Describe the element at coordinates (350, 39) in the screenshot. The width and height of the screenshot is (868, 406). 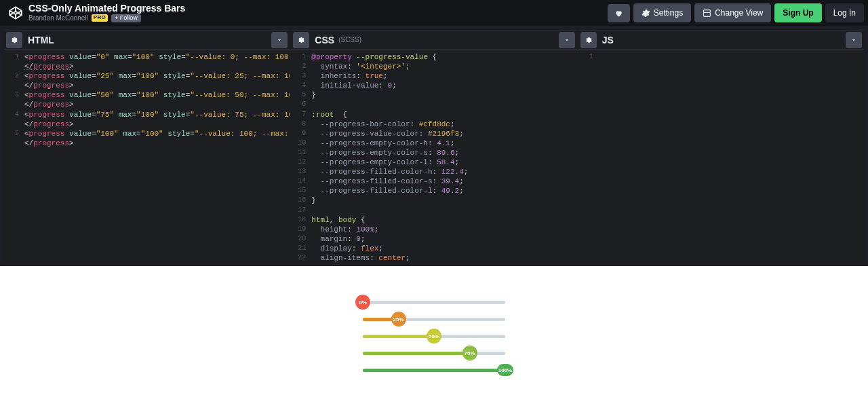
I see `css-panel-subtitle: (SCSS)` at that location.